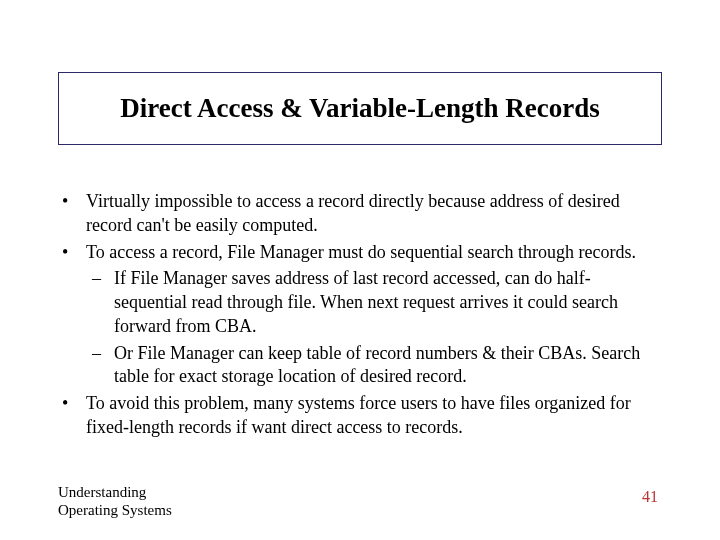 The height and width of the screenshot is (540, 720). Describe the element at coordinates (374, 302) in the screenshot. I see `sub-bullet-item: If File Manager saves address of last re…` at that location.